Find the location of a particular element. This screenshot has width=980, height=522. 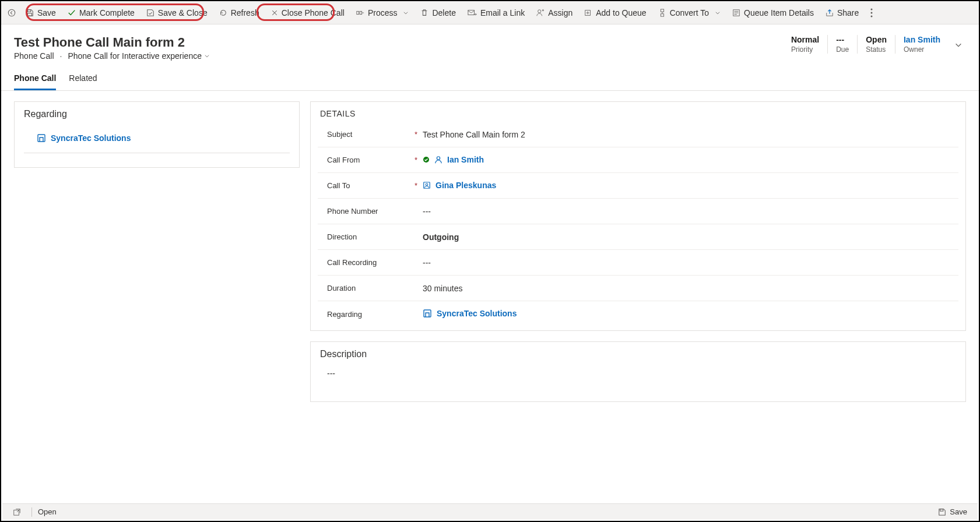

row-direction: Direction Outgoing is located at coordinates (638, 237).